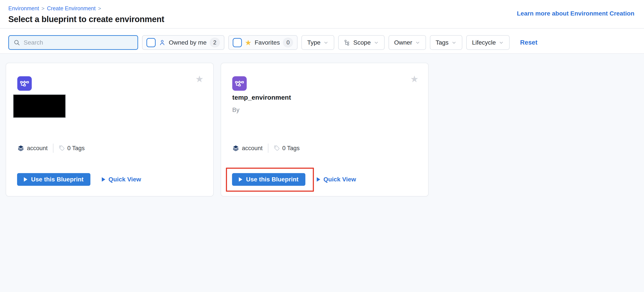  I want to click on favorites-checkbox, so click(238, 42).